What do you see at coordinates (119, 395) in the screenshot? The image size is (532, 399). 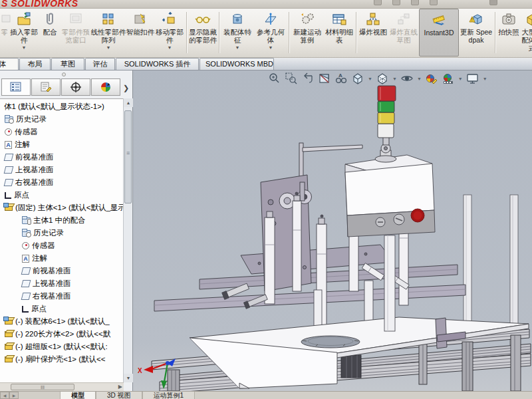 I see `tab-3d-views: 3D 视图` at bounding box center [119, 395].